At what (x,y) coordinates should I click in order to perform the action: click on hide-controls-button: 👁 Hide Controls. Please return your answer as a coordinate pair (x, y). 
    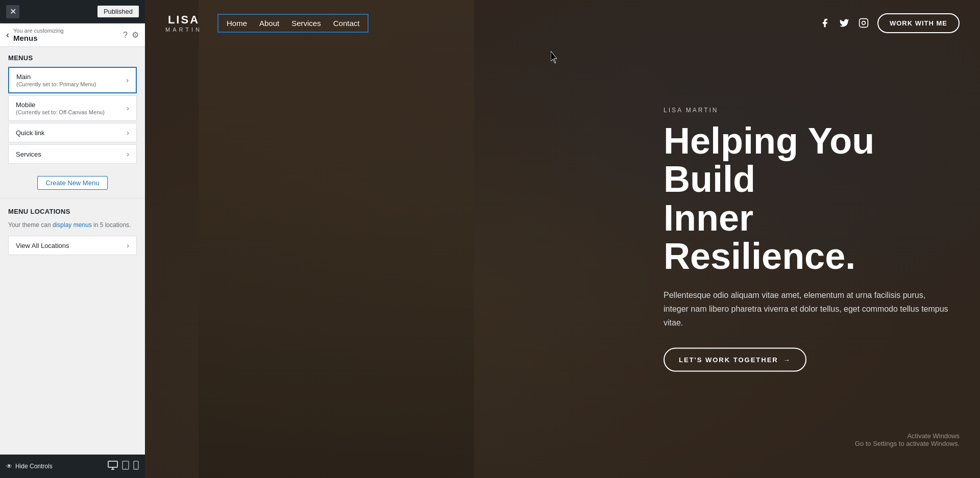
    Looking at the image, I should click on (30, 466).